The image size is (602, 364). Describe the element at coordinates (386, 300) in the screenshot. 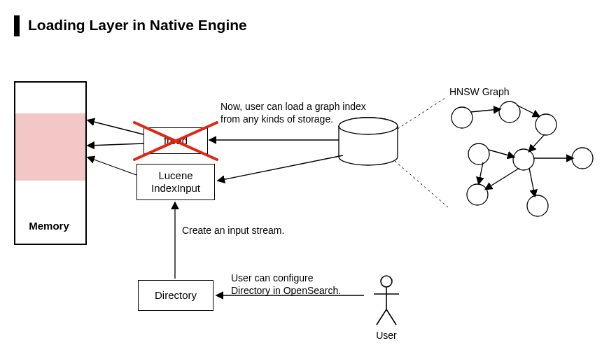

I see `user-icon` at that location.